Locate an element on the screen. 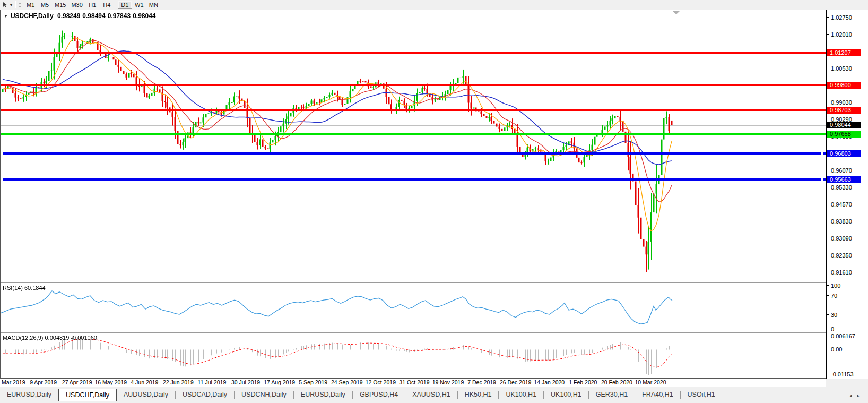  timeframe-button-mn: MN is located at coordinates (154, 5).